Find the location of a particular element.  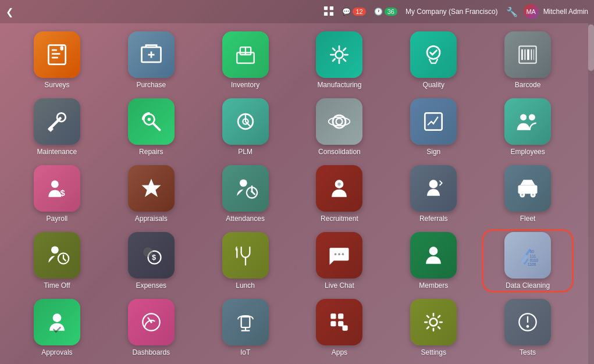

scrollbar is located at coordinates (591, 194).